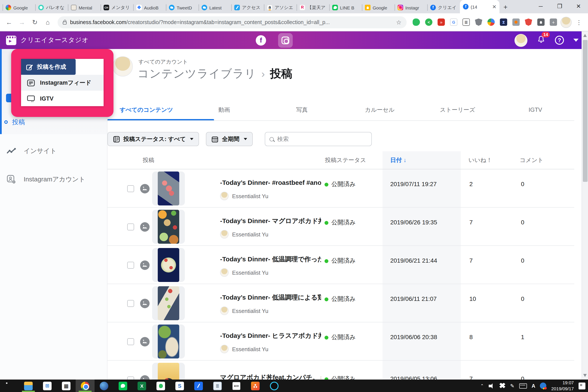 The image size is (588, 392). I want to click on close-button: ✕, so click(578, 6).